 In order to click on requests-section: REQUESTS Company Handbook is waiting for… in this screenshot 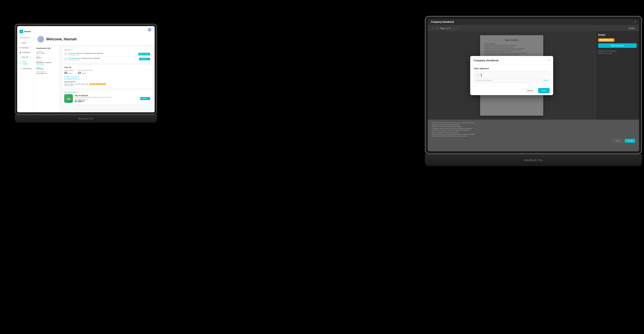, I will do `click(107, 55)`.